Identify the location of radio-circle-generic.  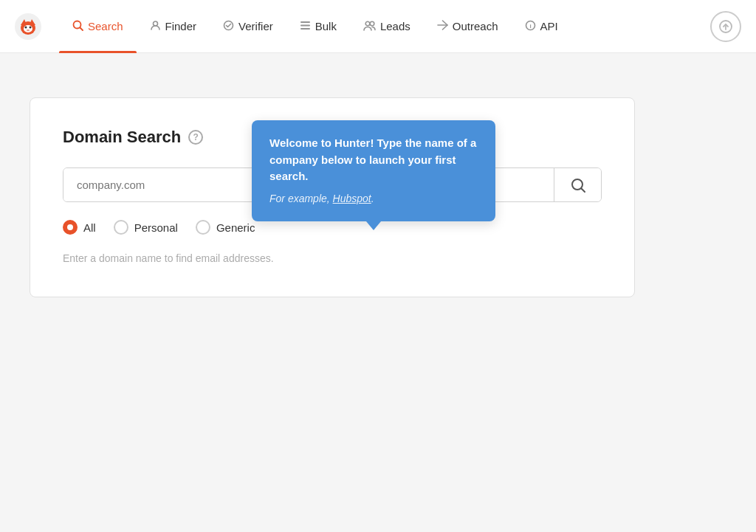
(203, 227).